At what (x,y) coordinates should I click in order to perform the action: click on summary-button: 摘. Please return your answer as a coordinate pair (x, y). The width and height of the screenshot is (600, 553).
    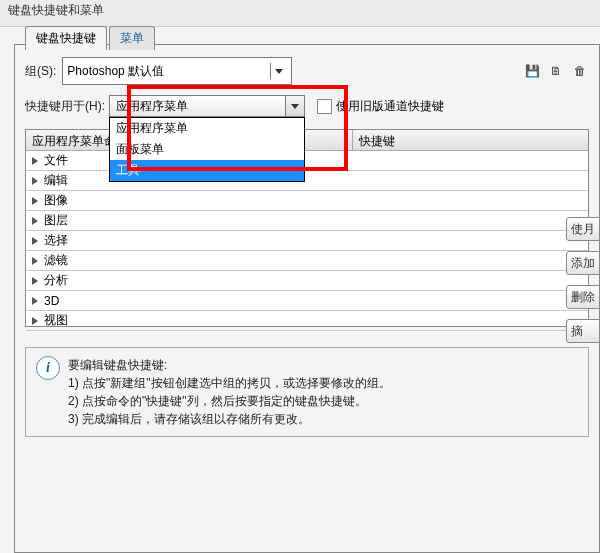
    Looking at the image, I should click on (583, 331).